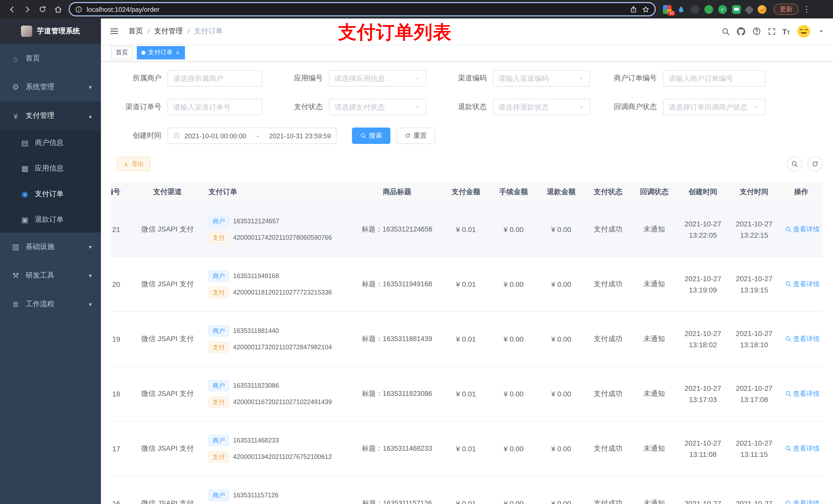 This screenshot has width=833, height=504. Describe the element at coordinates (51, 168) in the screenshot. I see `sidebar-item: ▦ 应用信息` at that location.